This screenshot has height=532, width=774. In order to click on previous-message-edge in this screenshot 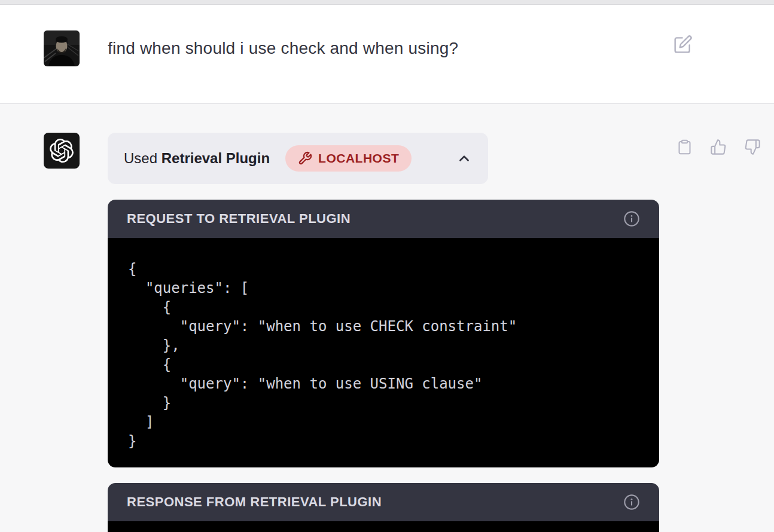, I will do `click(387, 2)`.